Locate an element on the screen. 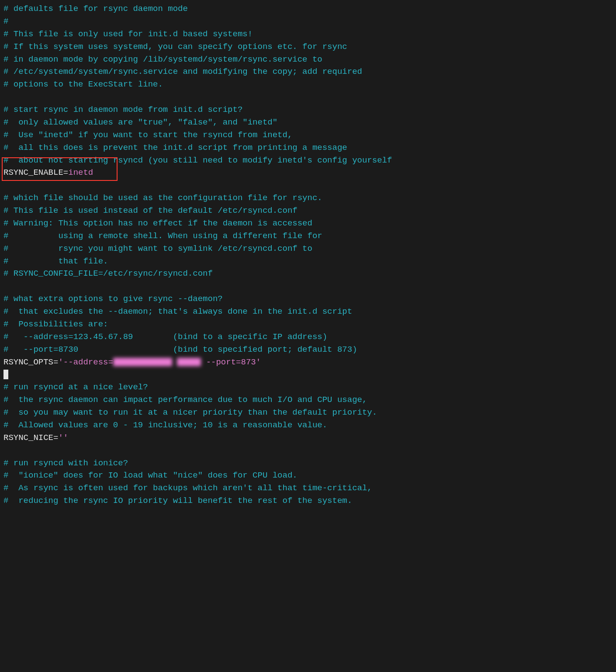  comment-text: # that excludes the --daemon; that's alw… is located at coordinates (178, 312).